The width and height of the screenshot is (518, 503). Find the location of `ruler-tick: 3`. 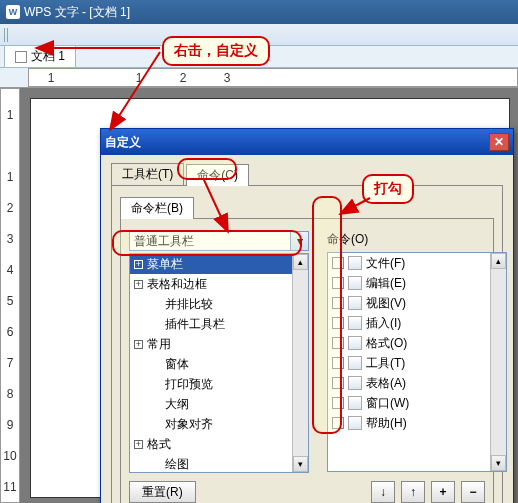

ruler-tick: 3 is located at coordinates (10, 238).